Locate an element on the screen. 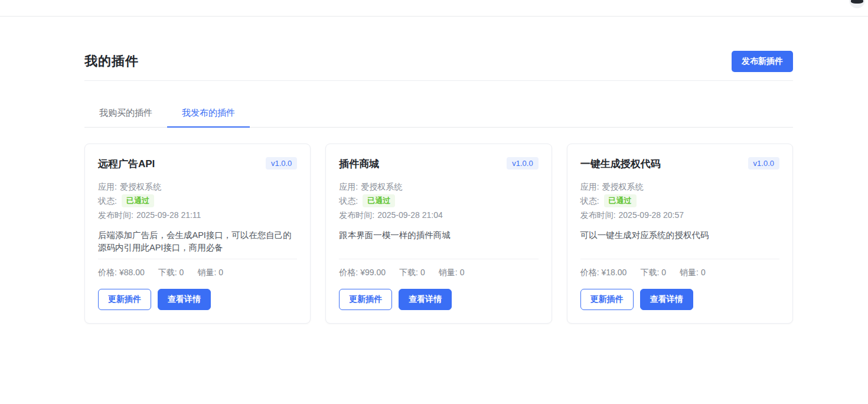  user-avatar-icon is located at coordinates (857, 2).